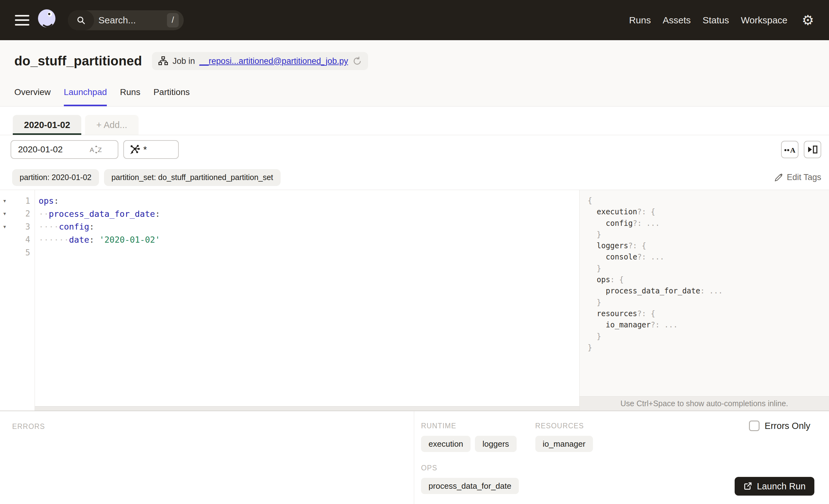 The height and width of the screenshot is (504, 829). What do you see at coordinates (764, 20) in the screenshot?
I see `nav-link-workspace: Workspace` at bounding box center [764, 20].